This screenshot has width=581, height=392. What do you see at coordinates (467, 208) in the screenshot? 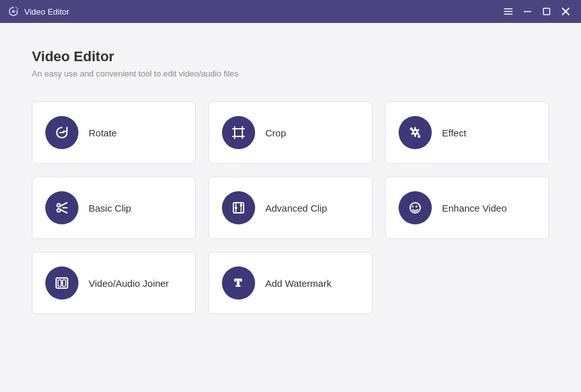
I see `enhance-video-card: Enhance Video` at bounding box center [467, 208].